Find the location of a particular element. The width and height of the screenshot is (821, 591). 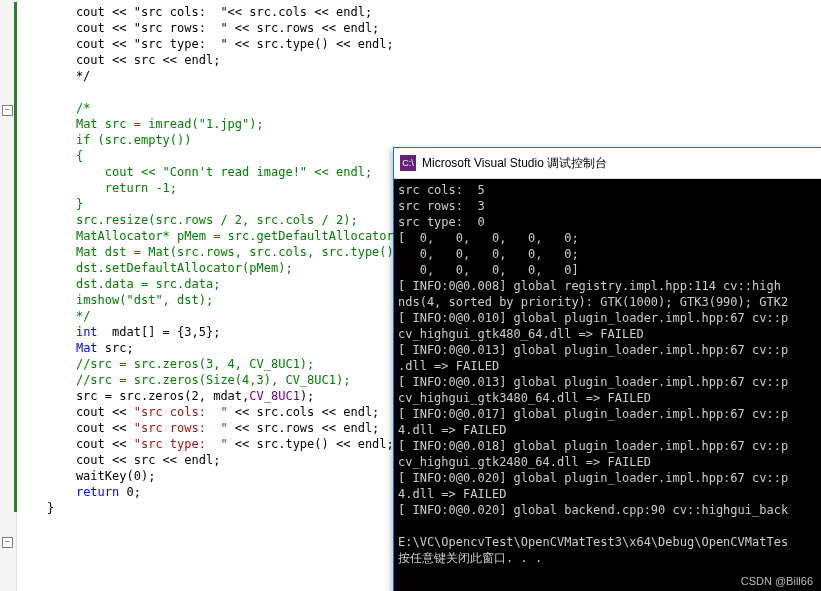

console-icon: C:\ is located at coordinates (408, 163).